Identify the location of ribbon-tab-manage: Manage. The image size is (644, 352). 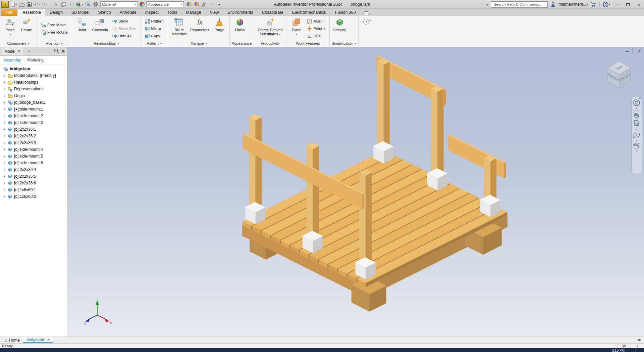
(193, 13).